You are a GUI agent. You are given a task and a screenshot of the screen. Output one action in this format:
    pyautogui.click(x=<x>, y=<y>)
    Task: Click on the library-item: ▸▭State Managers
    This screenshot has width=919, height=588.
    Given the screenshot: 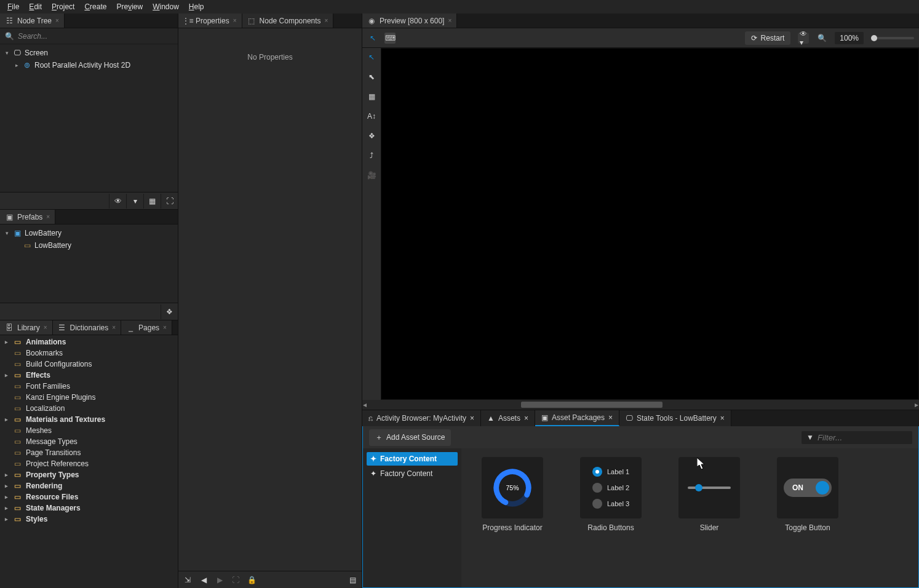 What is the action you would take?
    pyautogui.click(x=89, y=508)
    